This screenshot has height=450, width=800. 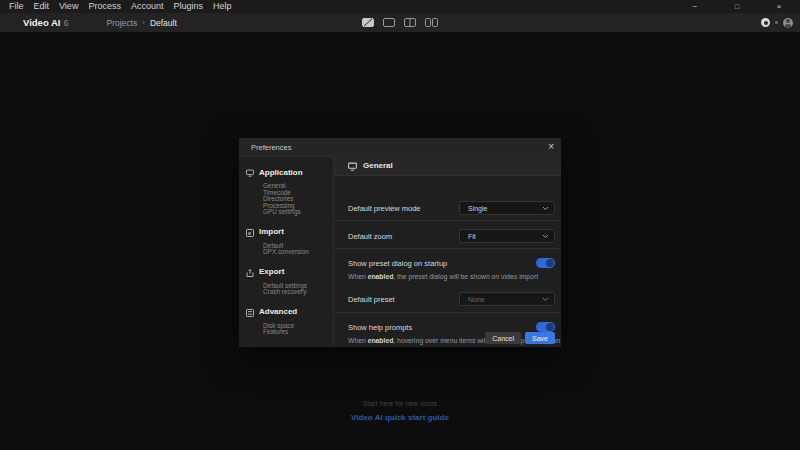 What do you see at coordinates (271, 148) in the screenshot?
I see `dialog-title: Preferences` at bounding box center [271, 148].